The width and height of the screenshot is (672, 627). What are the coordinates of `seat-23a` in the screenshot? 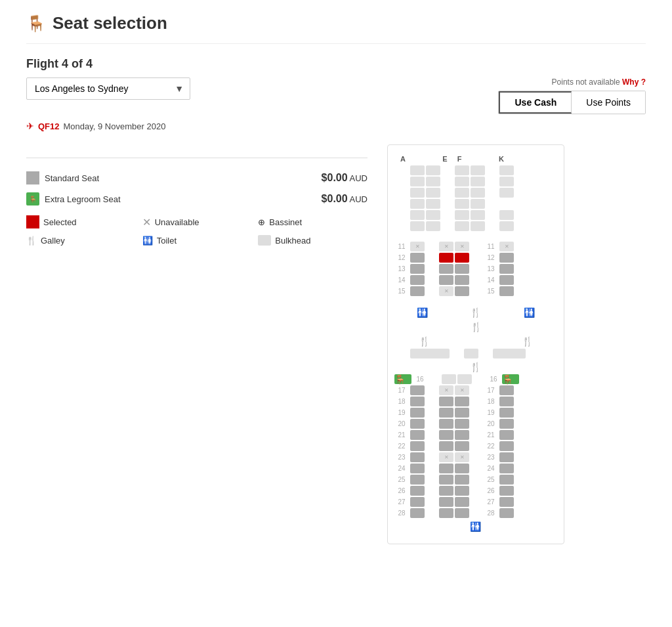 It's located at (417, 457).